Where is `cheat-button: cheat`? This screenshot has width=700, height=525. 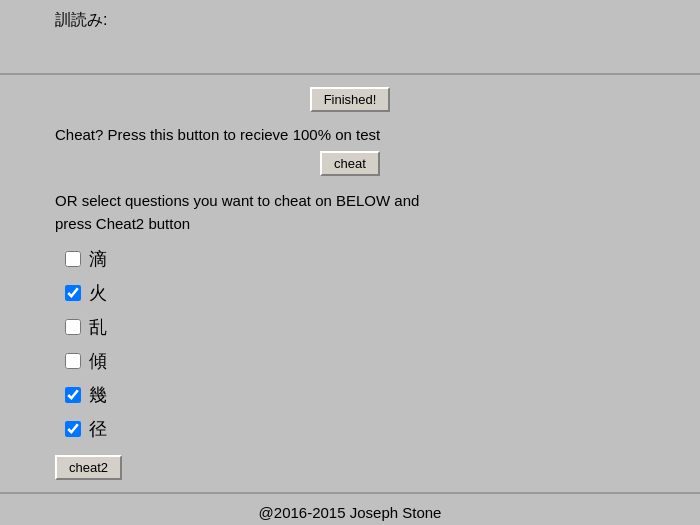
cheat-button: cheat is located at coordinates (350, 164).